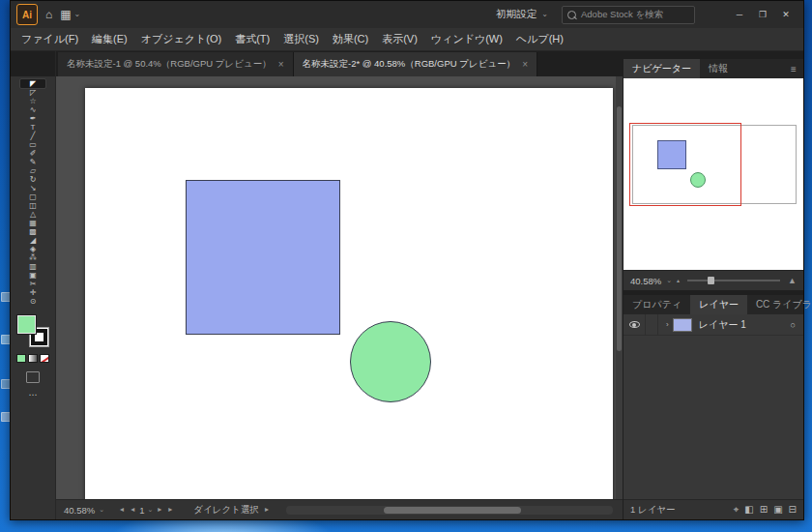 The height and width of the screenshot is (532, 812). Describe the element at coordinates (467, 39) in the screenshot. I see `menu-item: ウィンドウ(W)` at that location.